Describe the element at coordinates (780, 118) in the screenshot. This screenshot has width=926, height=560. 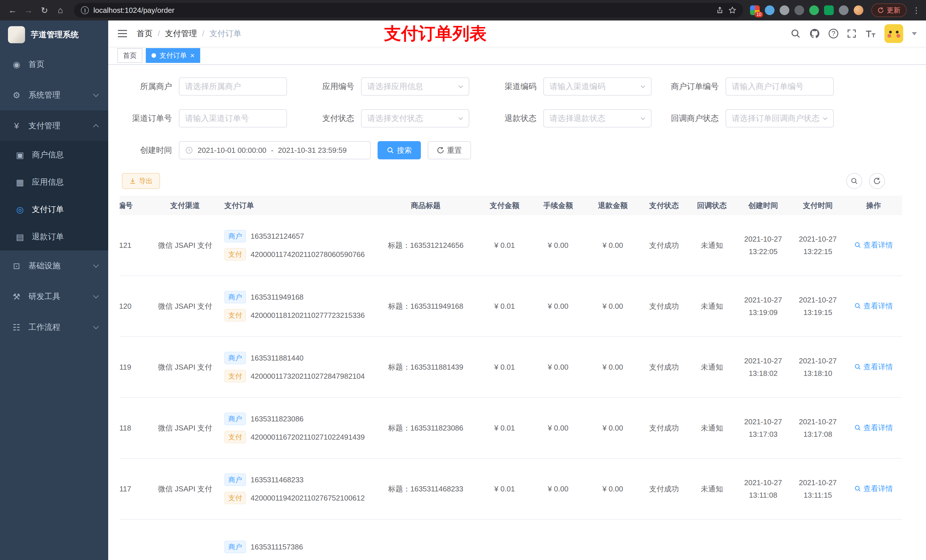
I see `notify-status-select: 请选择订单回调商户状态` at that location.